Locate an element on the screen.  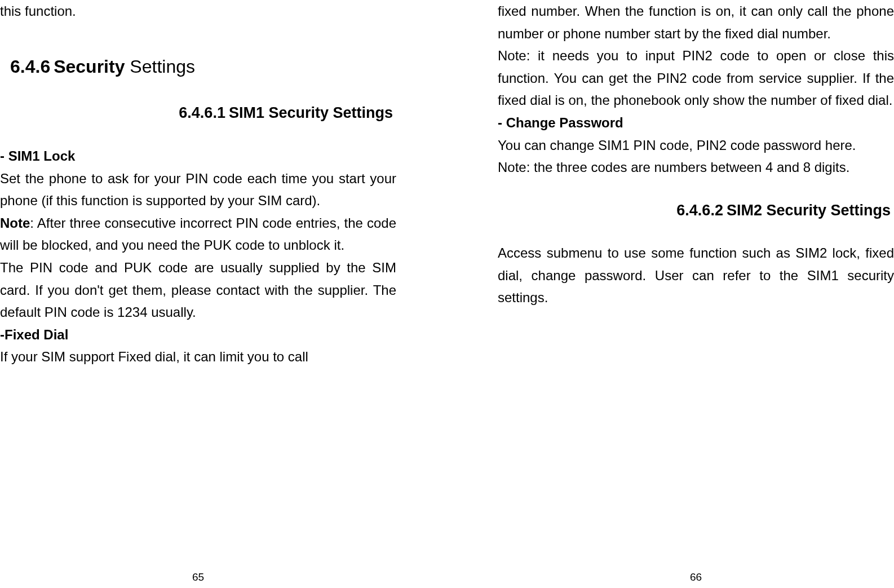
note-text: : After three consecutive incorrect PIN … is located at coordinates (198, 235).